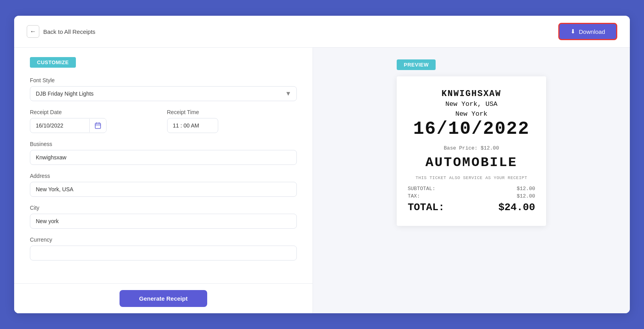 Image resolution: width=644 pixels, height=329 pixels. I want to click on arrow-icon: ←, so click(33, 31).